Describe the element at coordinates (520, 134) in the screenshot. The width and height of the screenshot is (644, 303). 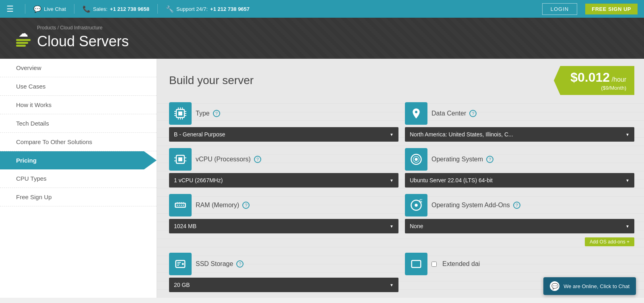
I see `datacenter-select: North America: United States, Illinois, …` at that location.